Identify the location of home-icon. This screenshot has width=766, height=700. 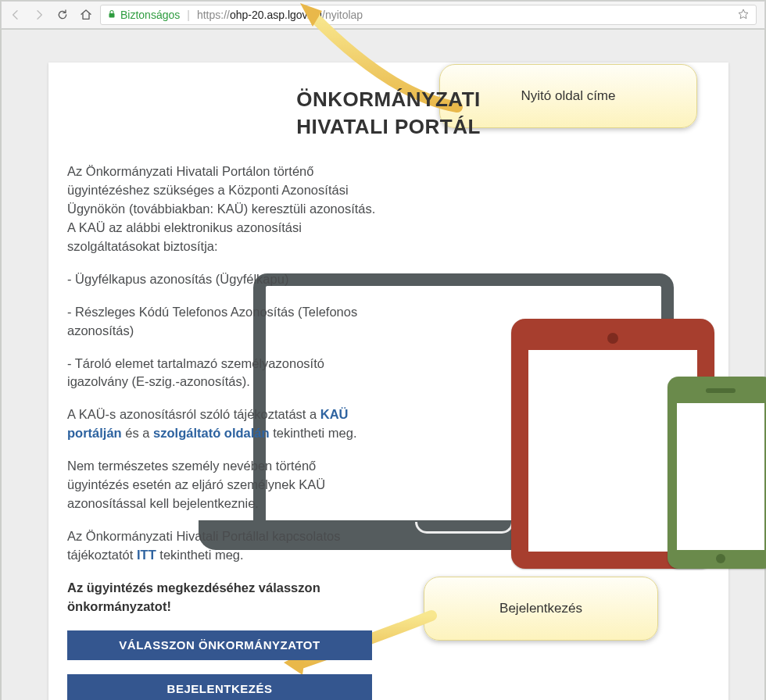
(86, 15).